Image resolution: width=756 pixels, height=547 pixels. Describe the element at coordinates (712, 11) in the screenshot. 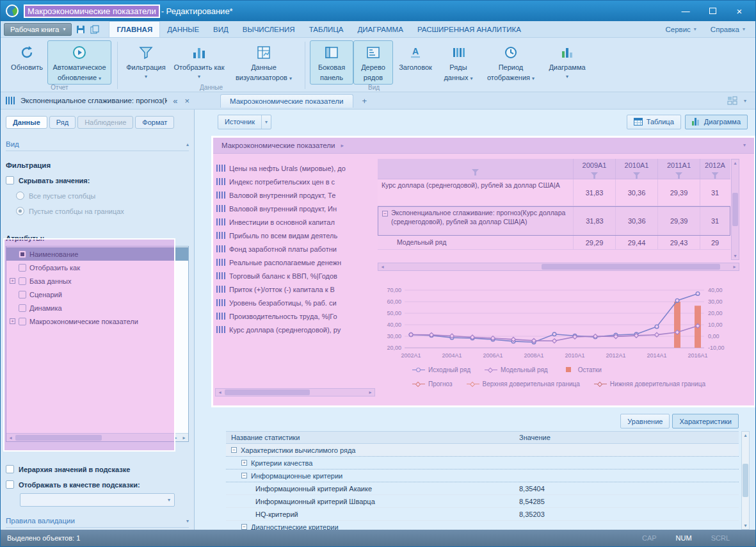

I see `maximize-icon` at that location.